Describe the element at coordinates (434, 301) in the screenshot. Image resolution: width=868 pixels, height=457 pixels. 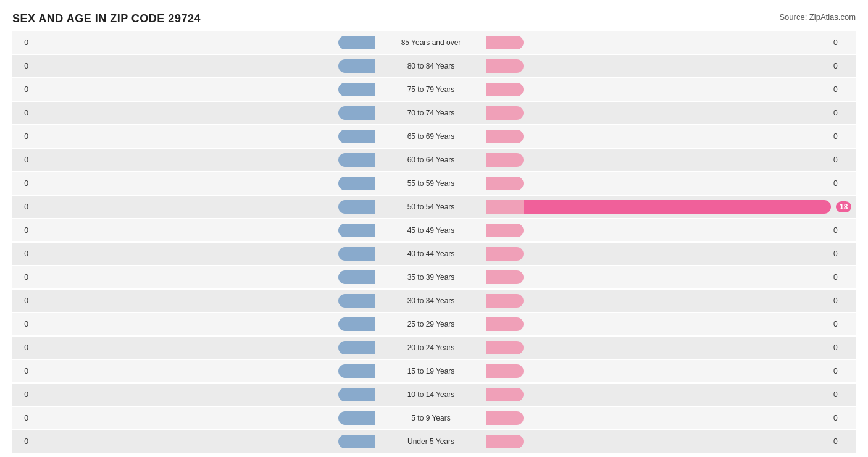
I see `bar-row: 030 to 34 Years0` at that location.